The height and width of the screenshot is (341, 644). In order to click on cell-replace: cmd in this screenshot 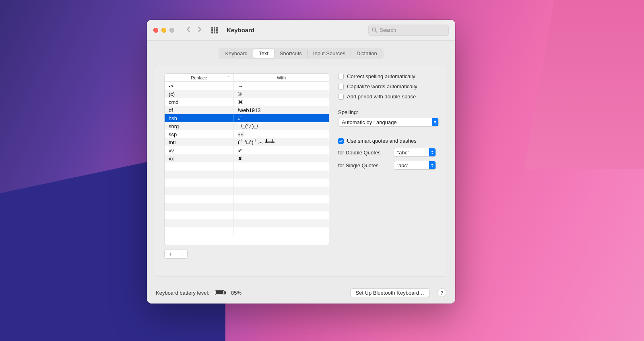, I will do `click(199, 102)`.